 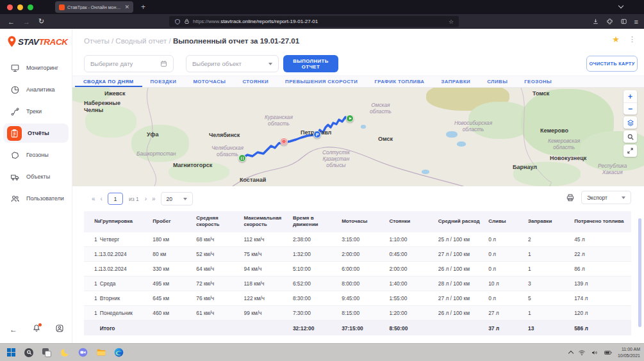 I want to click on sidebar-item-users: Пользователи, so click(x=36, y=198).